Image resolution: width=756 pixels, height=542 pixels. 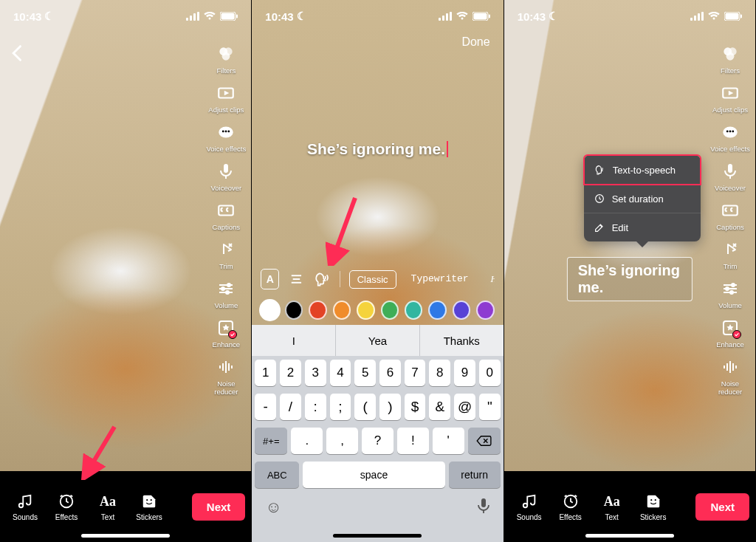 What do you see at coordinates (484, 507) in the screenshot?
I see `dictation-key` at bounding box center [484, 507].